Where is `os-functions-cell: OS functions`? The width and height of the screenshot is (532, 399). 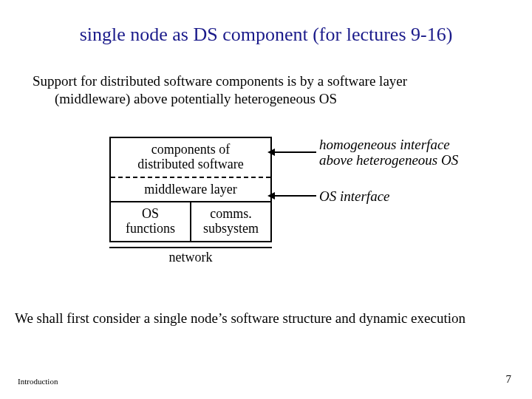
os-functions-cell: OS functions is located at coordinates (151, 222).